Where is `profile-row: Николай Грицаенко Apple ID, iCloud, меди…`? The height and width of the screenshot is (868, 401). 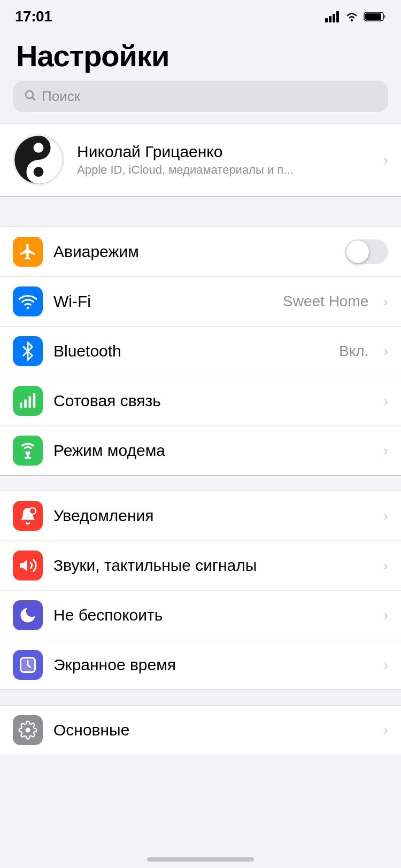
profile-row: Николай Грицаенко Apple ID, iCloud, меди… is located at coordinates (200, 160).